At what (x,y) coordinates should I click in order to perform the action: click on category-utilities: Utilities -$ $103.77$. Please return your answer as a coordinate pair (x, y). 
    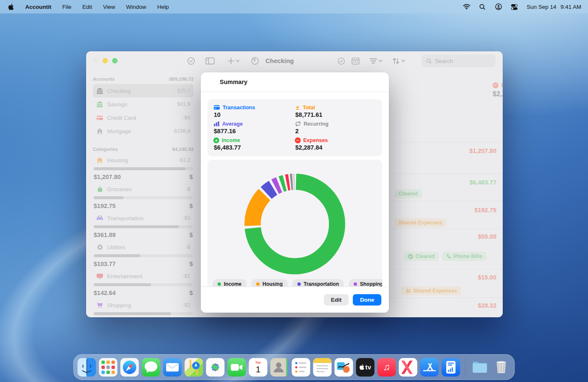
    Looking at the image, I should click on (143, 255).